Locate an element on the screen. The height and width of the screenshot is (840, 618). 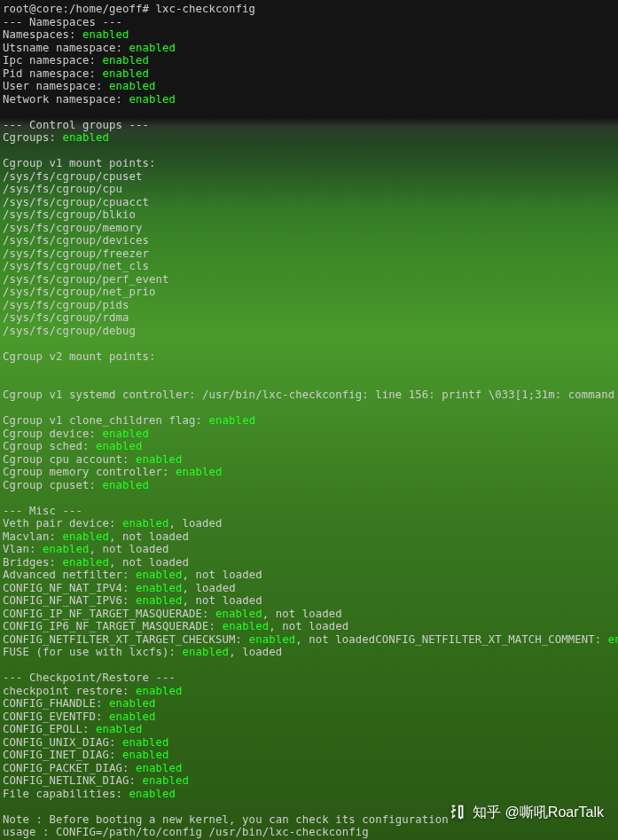
term-line: /sys/fs/cgroup/pids is located at coordinates (309, 305).